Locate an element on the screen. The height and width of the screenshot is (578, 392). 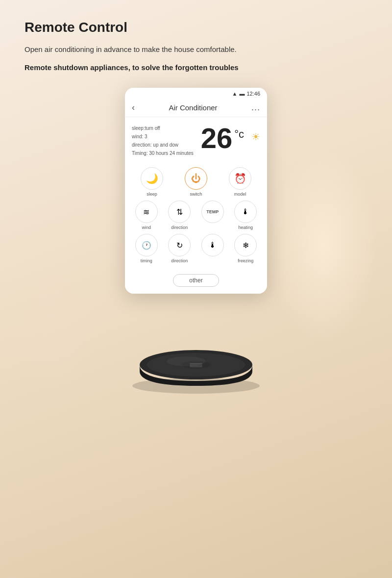
phone-frame: ▲ ▬ 12:46 ‹ Air Conditioner ... sleep:tu… is located at coordinates (196, 191).